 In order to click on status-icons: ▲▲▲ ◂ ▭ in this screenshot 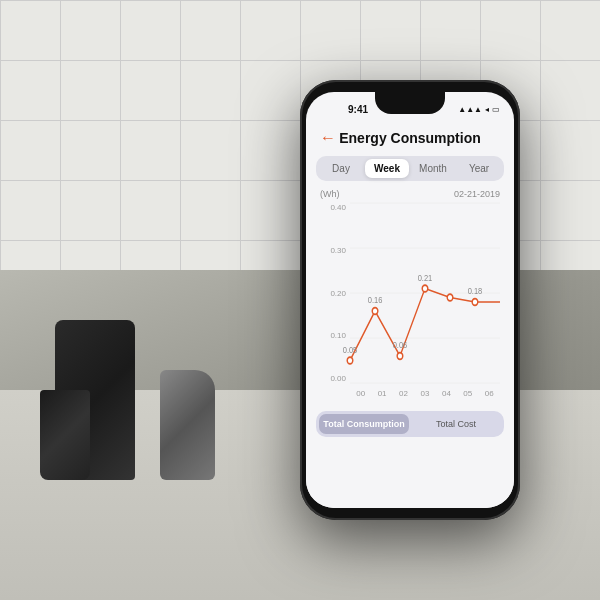, I will do `click(479, 110)`.